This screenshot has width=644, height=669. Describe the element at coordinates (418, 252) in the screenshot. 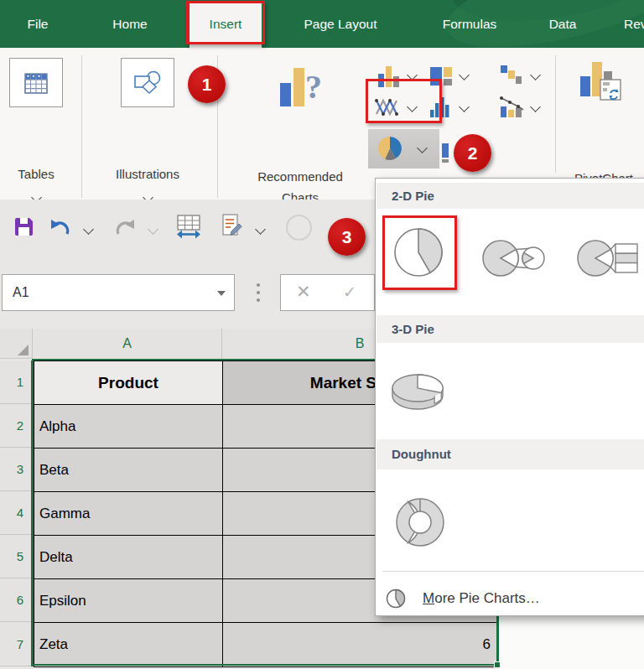

I see `2d-pie-icon` at that location.